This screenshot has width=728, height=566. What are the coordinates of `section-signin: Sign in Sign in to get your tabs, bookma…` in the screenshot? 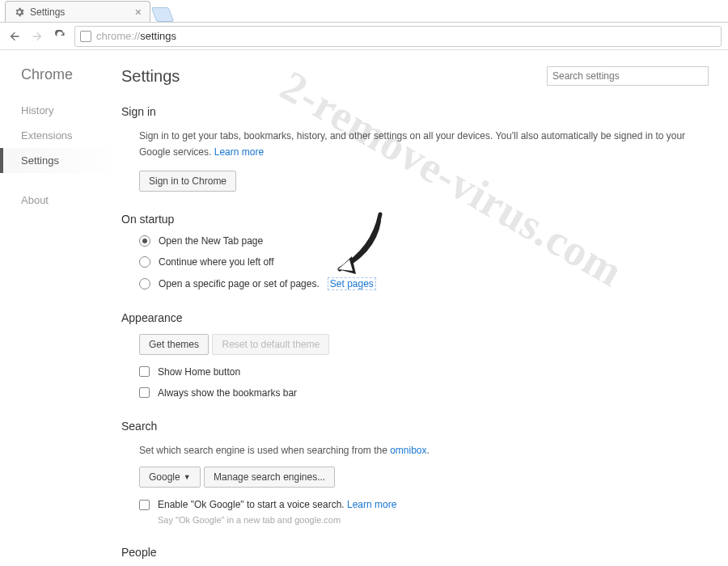 It's located at (415, 149).